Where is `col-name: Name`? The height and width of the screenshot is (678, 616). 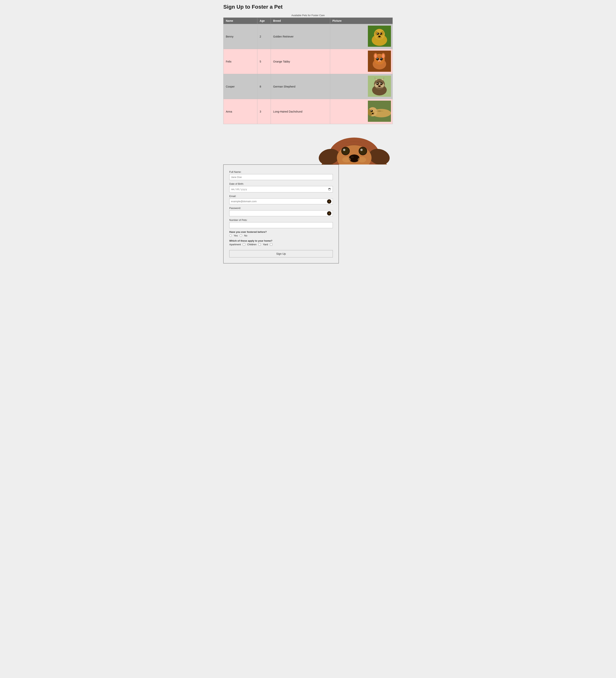
col-name: Name is located at coordinates (240, 21).